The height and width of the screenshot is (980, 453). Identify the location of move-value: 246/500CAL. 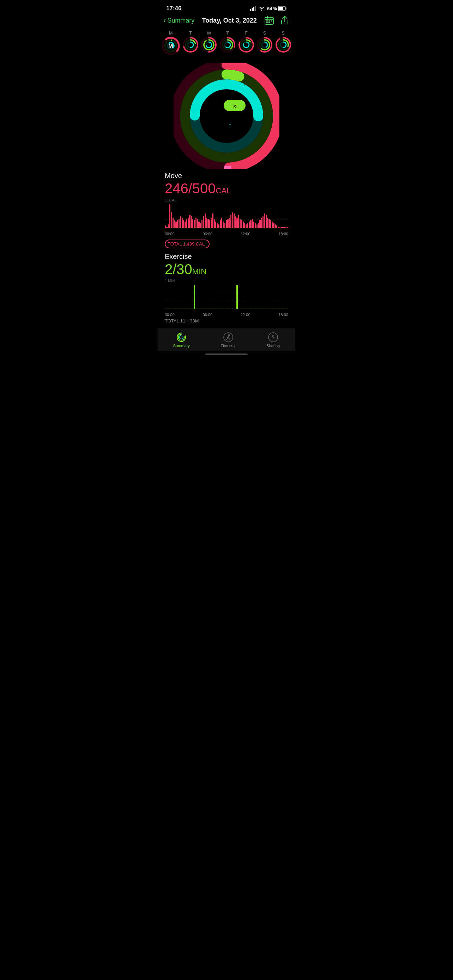
(227, 189).